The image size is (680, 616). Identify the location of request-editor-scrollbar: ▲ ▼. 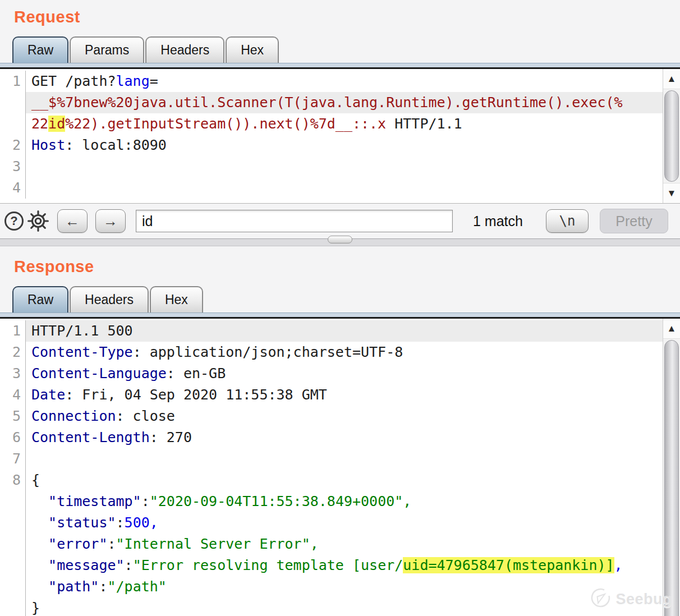
(671, 136).